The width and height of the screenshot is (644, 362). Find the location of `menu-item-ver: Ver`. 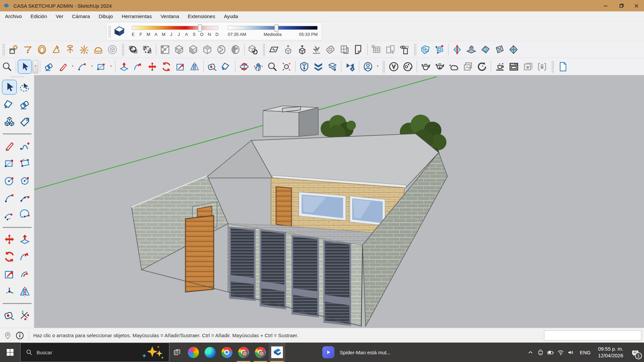

menu-item-ver: Ver is located at coordinates (60, 16).